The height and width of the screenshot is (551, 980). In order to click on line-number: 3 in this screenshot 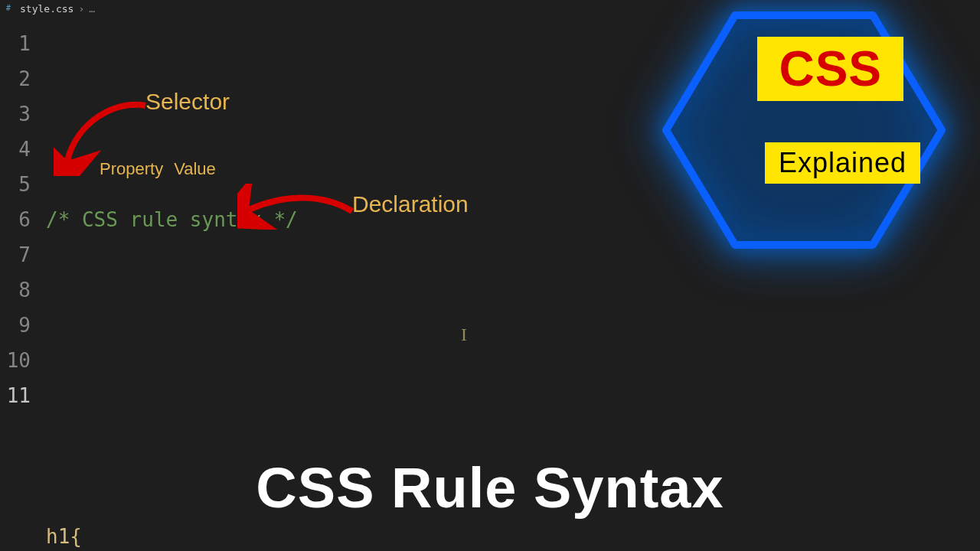, I will do `click(24, 114)`.